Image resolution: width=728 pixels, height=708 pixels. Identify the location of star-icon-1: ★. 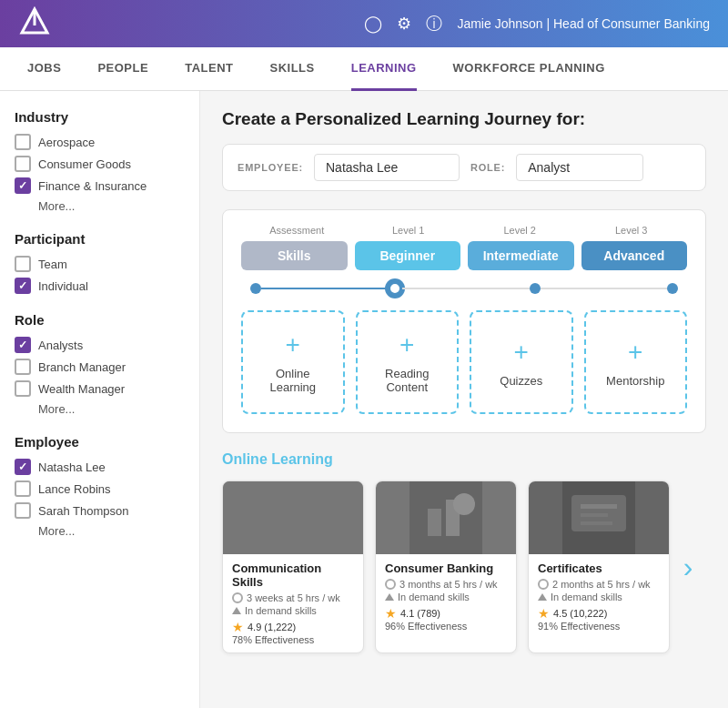
(391, 613).